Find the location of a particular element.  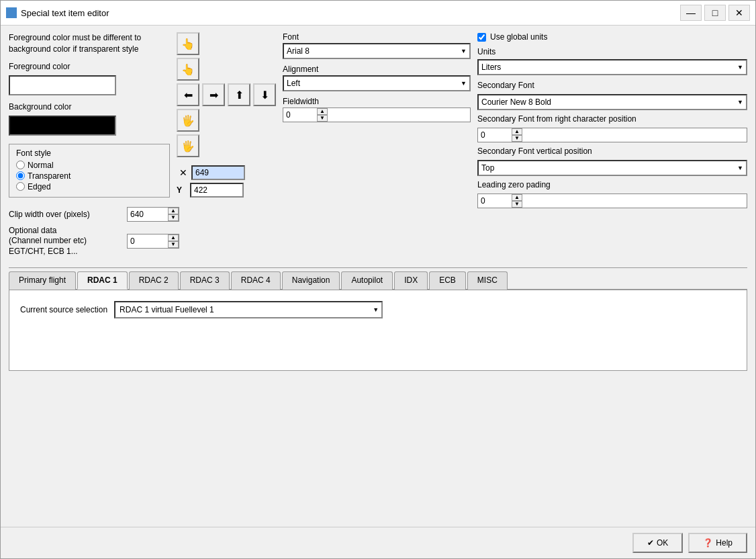

current-source-select: RDAC 1 virtual Fuellevel 1 RDAC 1 virtua… is located at coordinates (248, 310).